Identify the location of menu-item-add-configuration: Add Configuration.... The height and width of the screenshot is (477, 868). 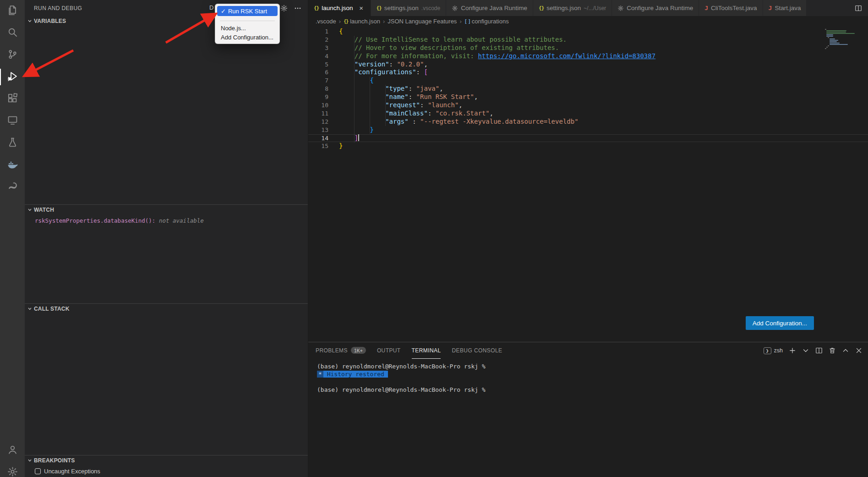
(247, 37).